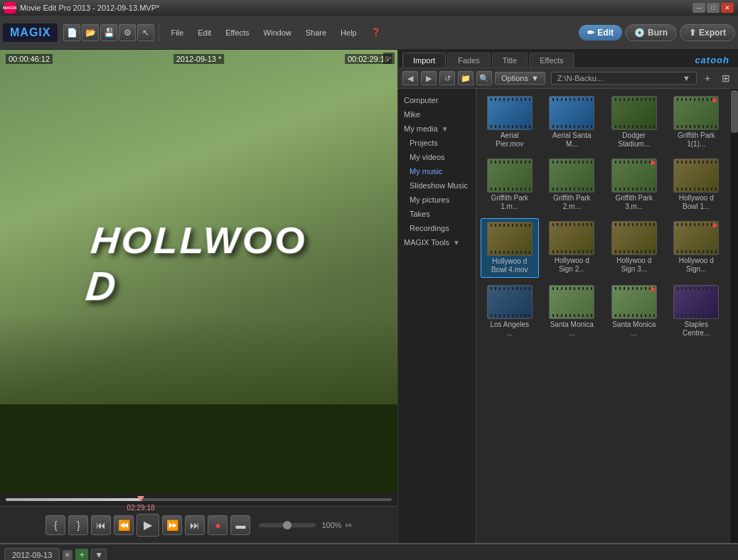 The height and width of the screenshot is (560, 738). What do you see at coordinates (653, 289) in the screenshot?
I see `red-dot-indicator` at bounding box center [653, 289].